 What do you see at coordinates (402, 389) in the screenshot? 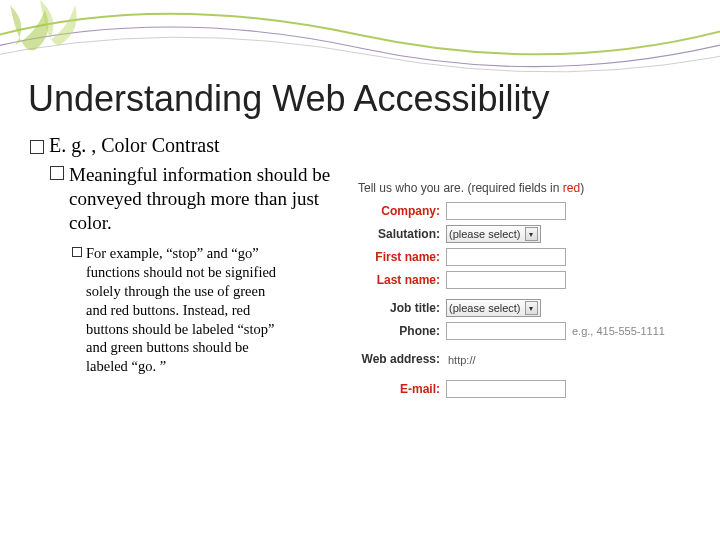
I see `label-email: E-mail:` at bounding box center [402, 389].